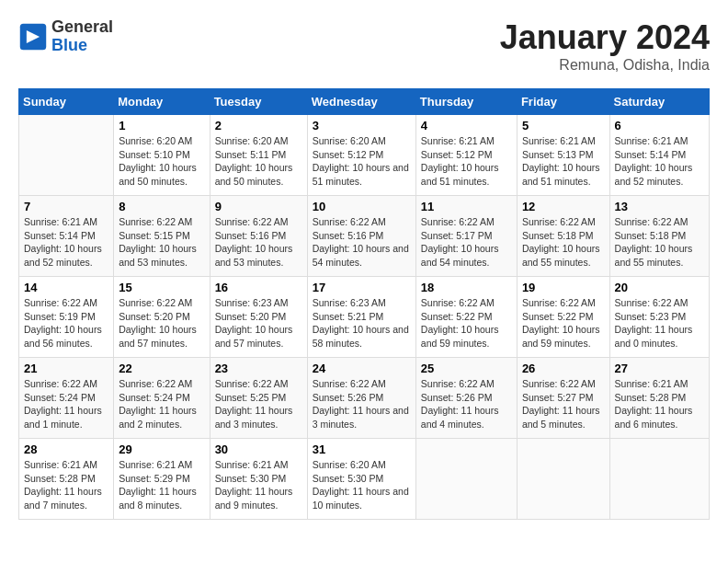  What do you see at coordinates (361, 479) in the screenshot?
I see `calendar-day-cell: 31Sunrise: 6:20 AMSunset: 5:30 PMDayligh…` at bounding box center [361, 479].